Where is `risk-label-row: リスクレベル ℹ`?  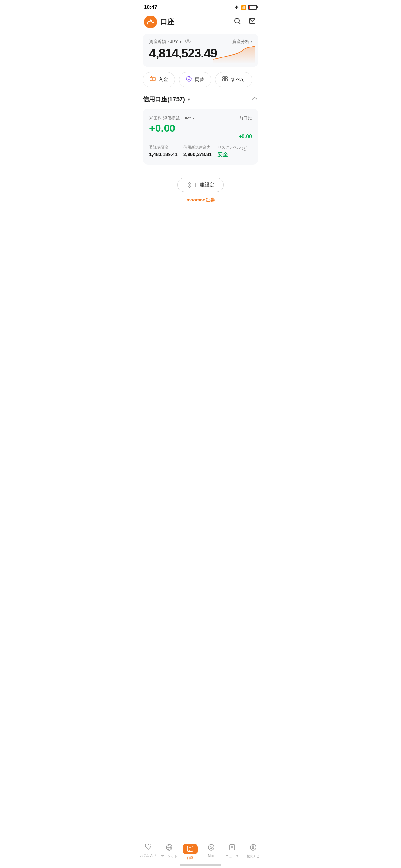 risk-label-row: リスクレベル ℹ is located at coordinates (235, 148).